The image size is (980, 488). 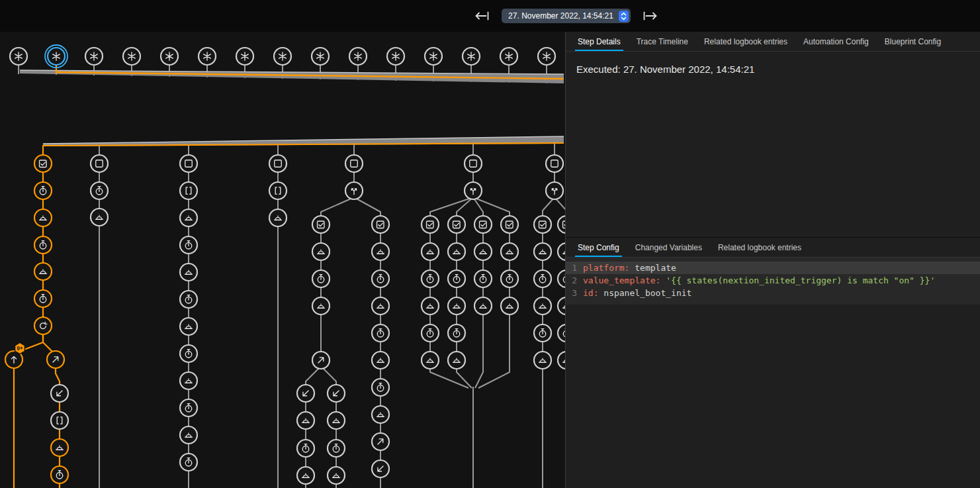 What do you see at coordinates (773, 281) in the screenshot?
I see `yaml-editor: 1platform: template2value_template: '{{ …` at bounding box center [773, 281].